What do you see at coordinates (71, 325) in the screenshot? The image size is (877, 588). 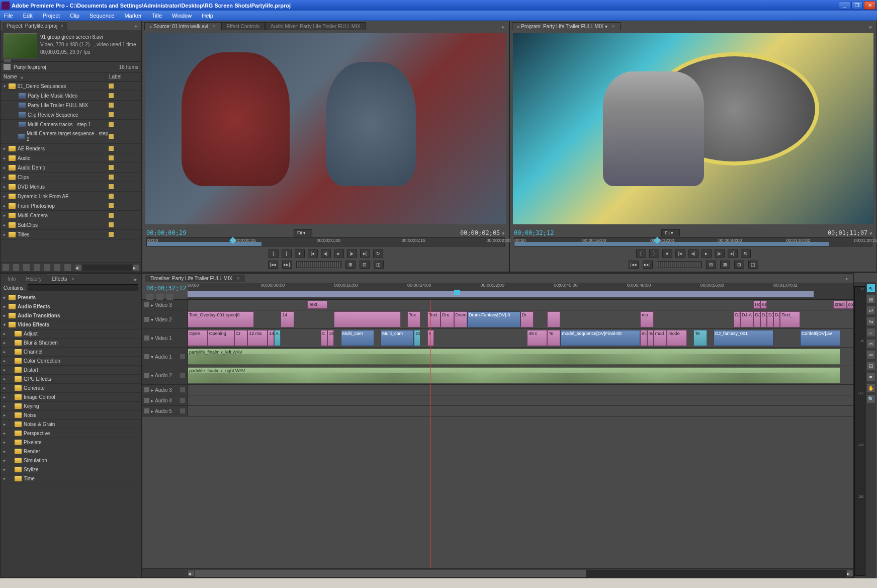 I see `effect-folder: ▾Video Effects` at bounding box center [71, 325].